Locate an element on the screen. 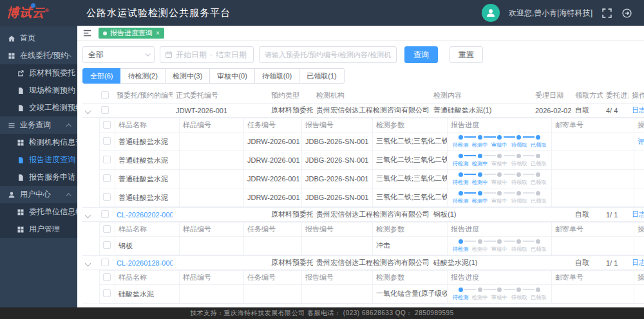 The height and width of the screenshot is (319, 644). collapse-menu-icon is located at coordinates (88, 33).